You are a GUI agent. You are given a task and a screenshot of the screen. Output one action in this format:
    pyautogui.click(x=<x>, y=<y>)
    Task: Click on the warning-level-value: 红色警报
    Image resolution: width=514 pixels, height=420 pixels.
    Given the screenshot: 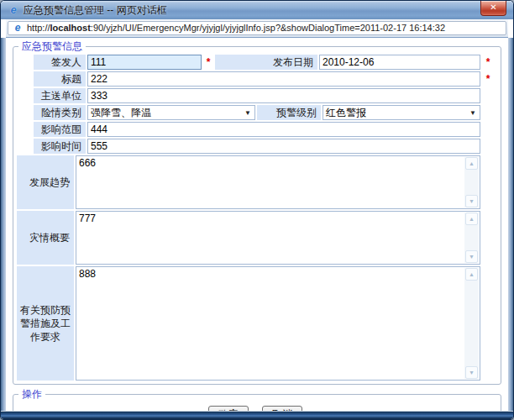 What is the action you would take?
    pyautogui.click(x=346, y=113)
    